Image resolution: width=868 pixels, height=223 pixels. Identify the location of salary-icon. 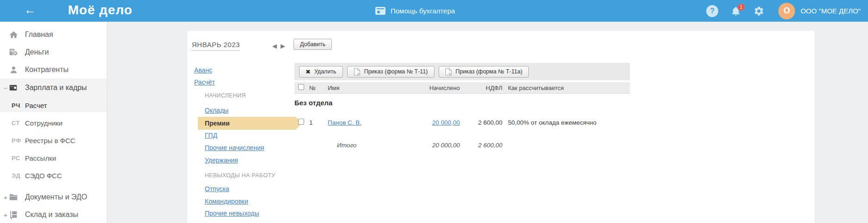
(13, 88).